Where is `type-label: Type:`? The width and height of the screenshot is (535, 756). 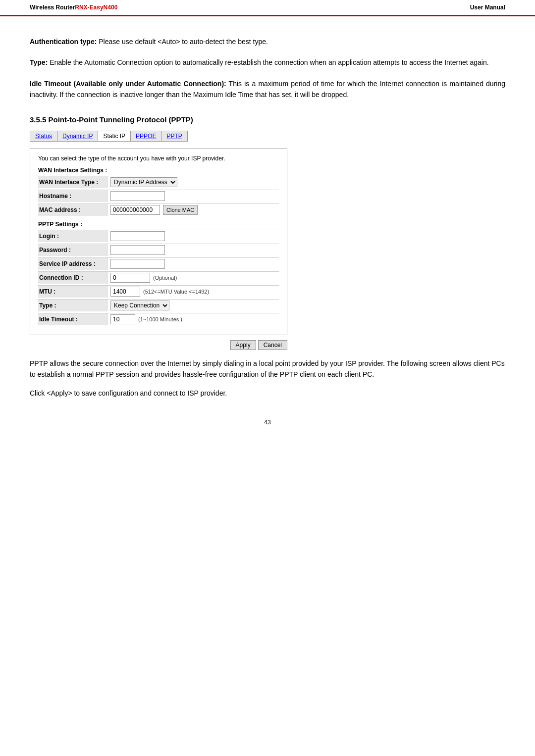 type-label: Type: is located at coordinates (39, 62).